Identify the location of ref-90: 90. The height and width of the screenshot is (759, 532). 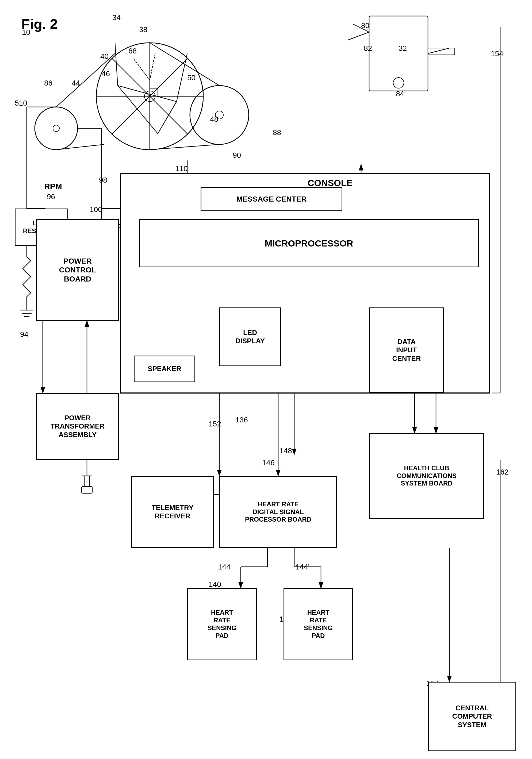
(237, 155).